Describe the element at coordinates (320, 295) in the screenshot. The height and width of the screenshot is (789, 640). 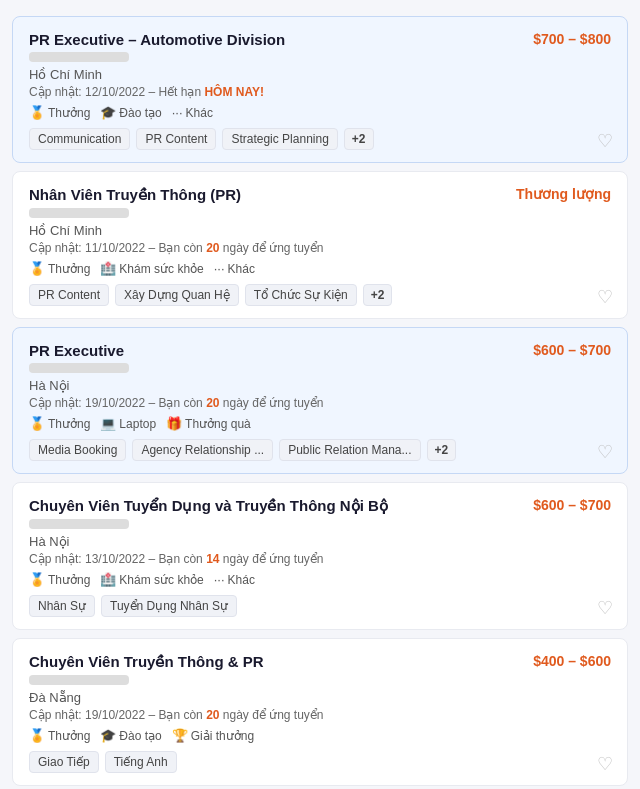
I see `job-tags: PR Content Xây Dựng Quan Hệ Tổ Chức Sự K…` at that location.